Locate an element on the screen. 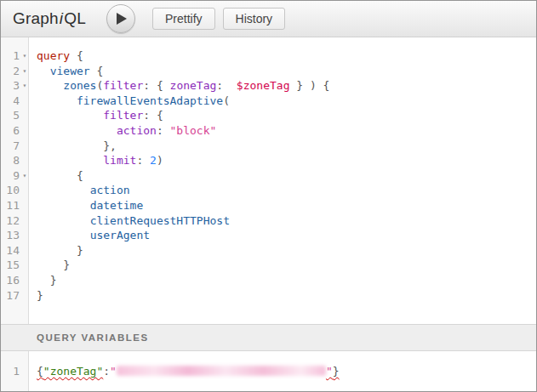 This screenshot has width=537, height=392. line-number: 5 is located at coordinates (10, 116).